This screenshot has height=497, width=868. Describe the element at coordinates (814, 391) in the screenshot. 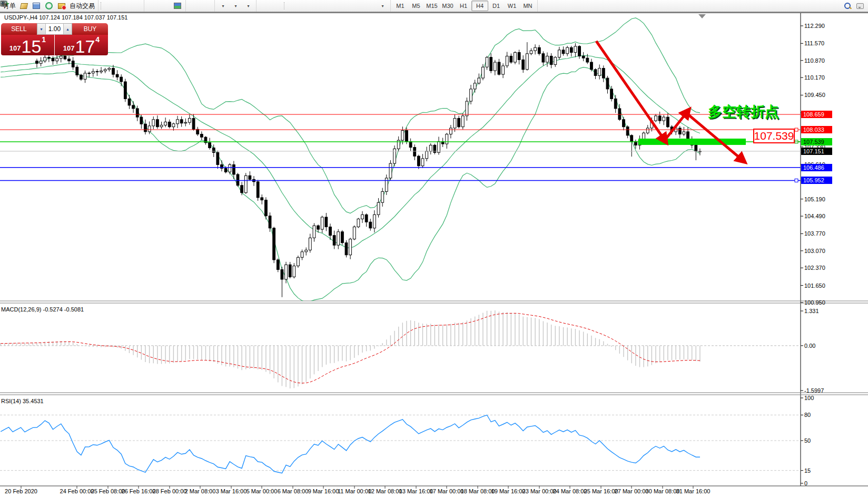

I see `macd-axis-min: -1.5997` at that location.